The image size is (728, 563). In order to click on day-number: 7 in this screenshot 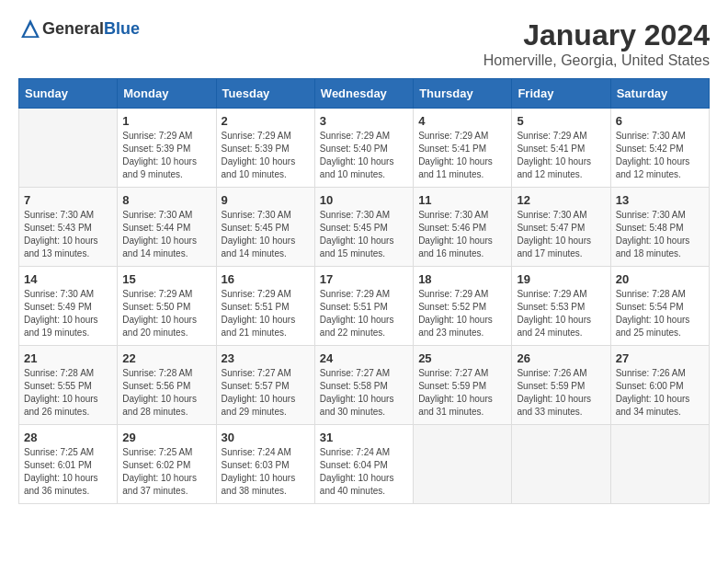, I will do `click(68, 201)`.